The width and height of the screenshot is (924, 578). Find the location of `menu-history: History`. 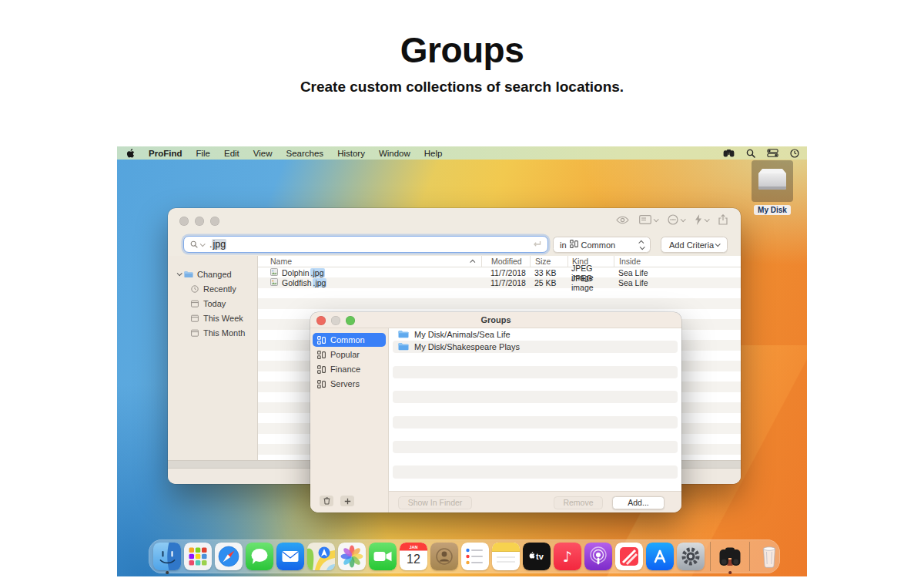

menu-history: History is located at coordinates (351, 153).